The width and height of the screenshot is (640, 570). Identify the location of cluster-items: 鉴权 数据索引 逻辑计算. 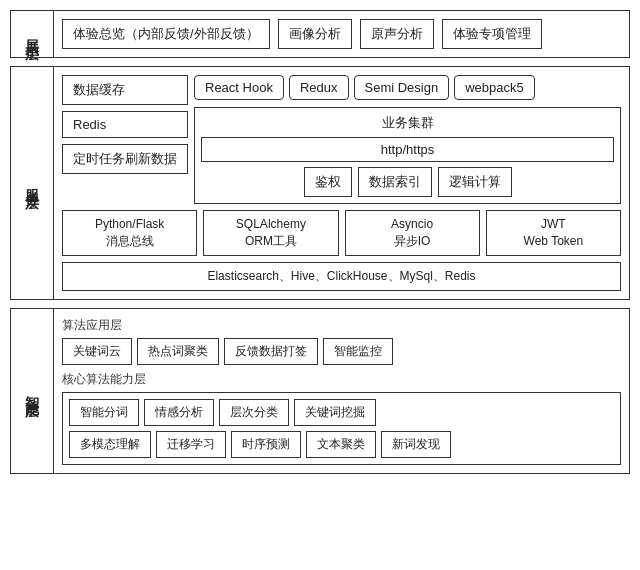
(408, 182).